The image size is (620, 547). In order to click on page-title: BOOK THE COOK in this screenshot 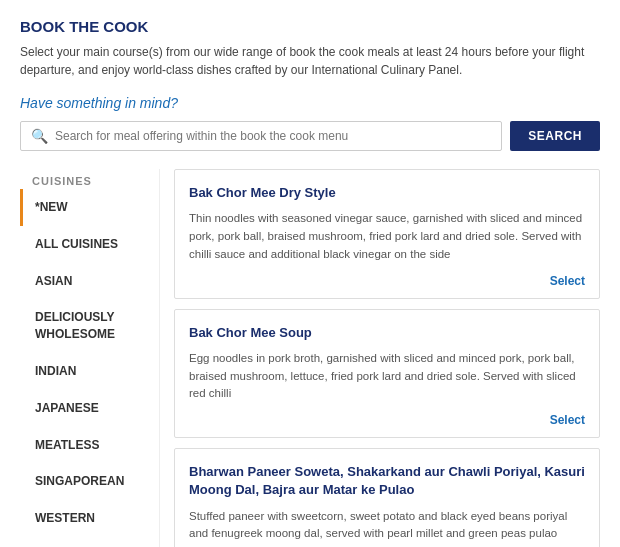, I will do `click(310, 26)`.